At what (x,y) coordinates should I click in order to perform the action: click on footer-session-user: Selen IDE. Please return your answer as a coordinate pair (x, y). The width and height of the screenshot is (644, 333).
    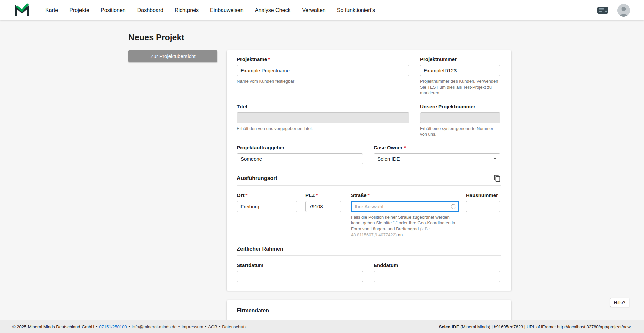
    Looking at the image, I should click on (449, 327).